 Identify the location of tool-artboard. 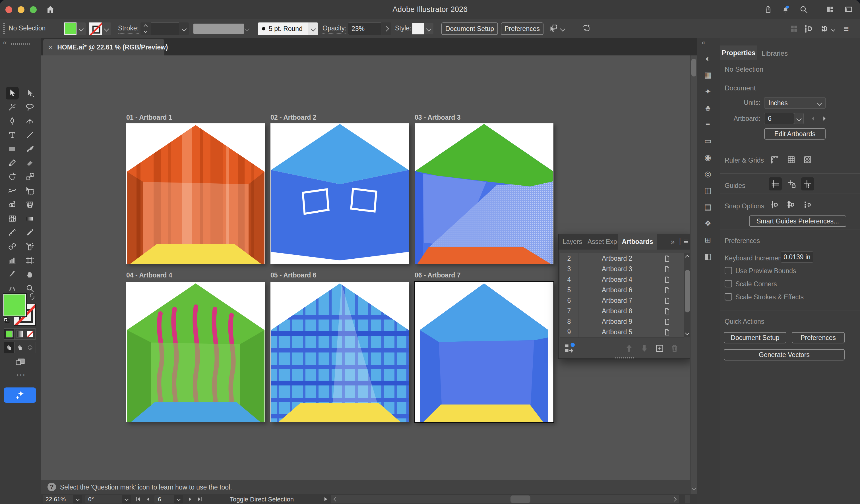
(30, 261).